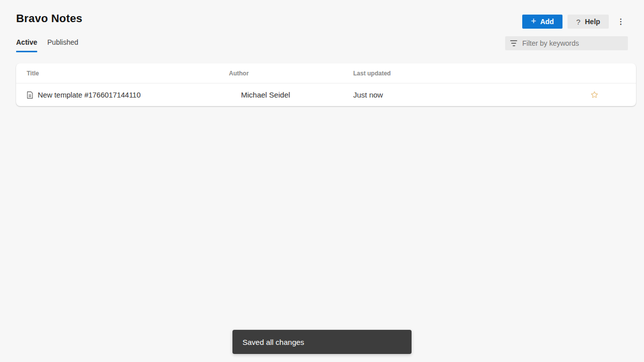  I want to click on star-icon, so click(595, 95).